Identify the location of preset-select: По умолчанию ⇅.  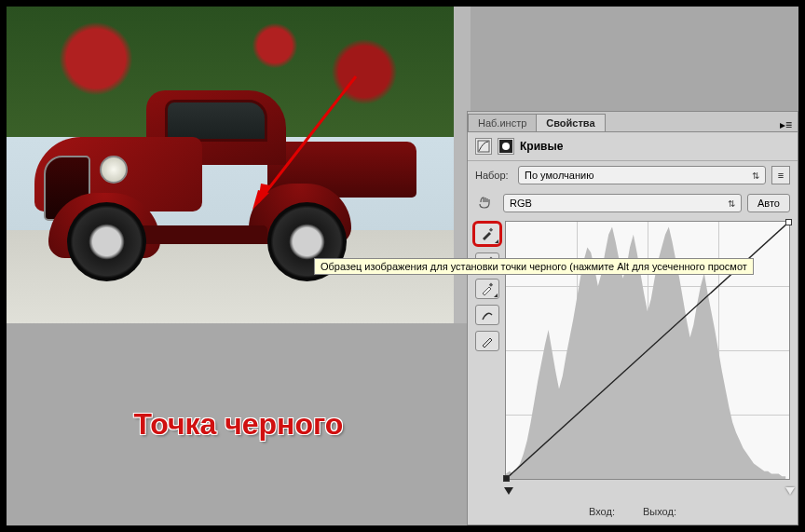
(642, 175).